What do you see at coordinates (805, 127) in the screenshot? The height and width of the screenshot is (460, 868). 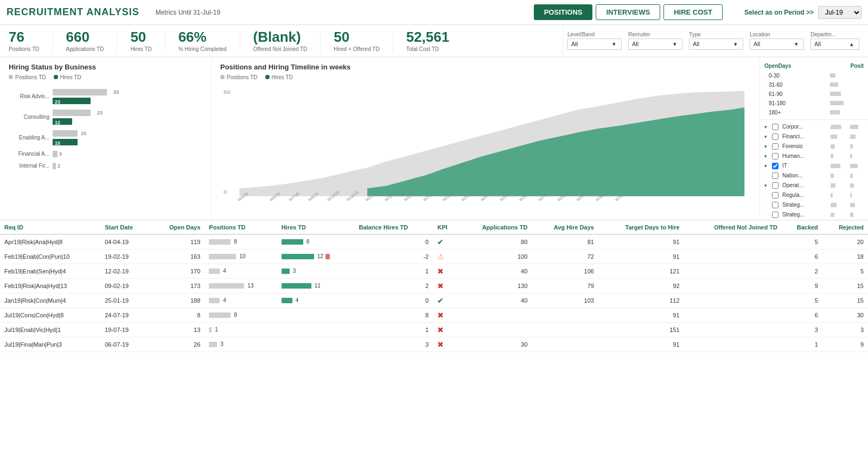 I see `dept-label-0: Corpor...` at bounding box center [805, 127].